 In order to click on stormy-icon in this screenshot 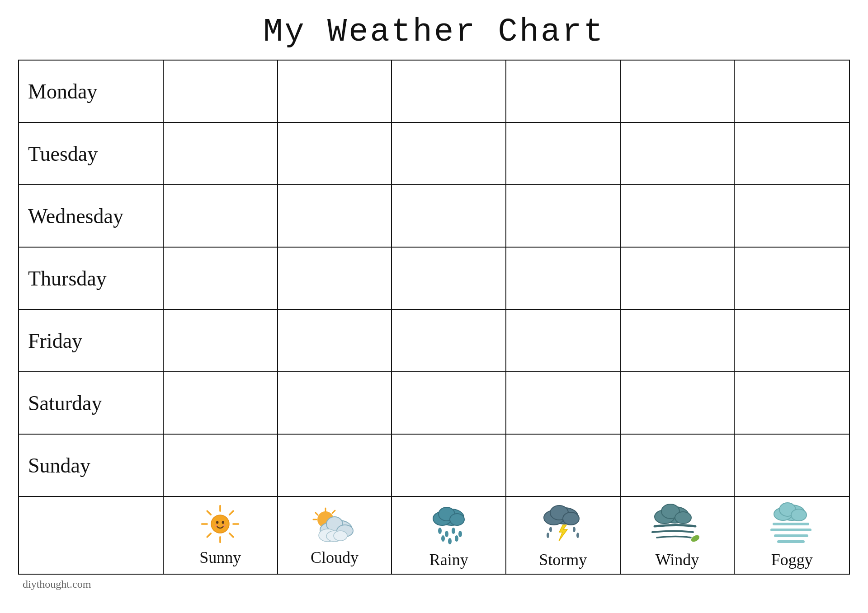, I will do `click(563, 524)`.